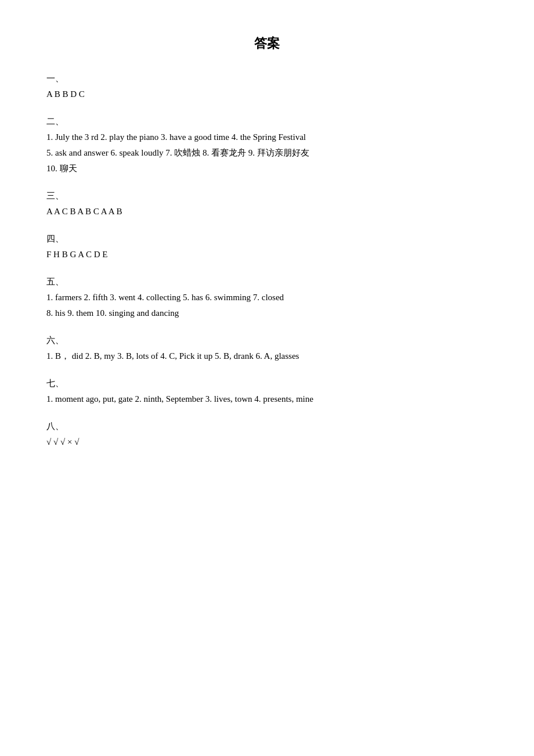 Image resolution: width=534 pixels, height=756 pixels. Describe the element at coordinates (267, 435) in the screenshot. I see `section-8: 八、√ √ √ × √` at that location.